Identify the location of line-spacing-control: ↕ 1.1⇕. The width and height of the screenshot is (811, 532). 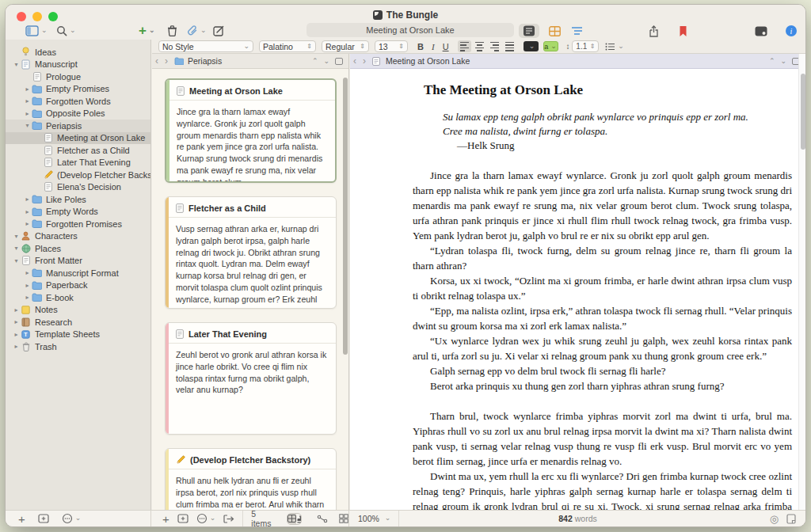
(583, 46).